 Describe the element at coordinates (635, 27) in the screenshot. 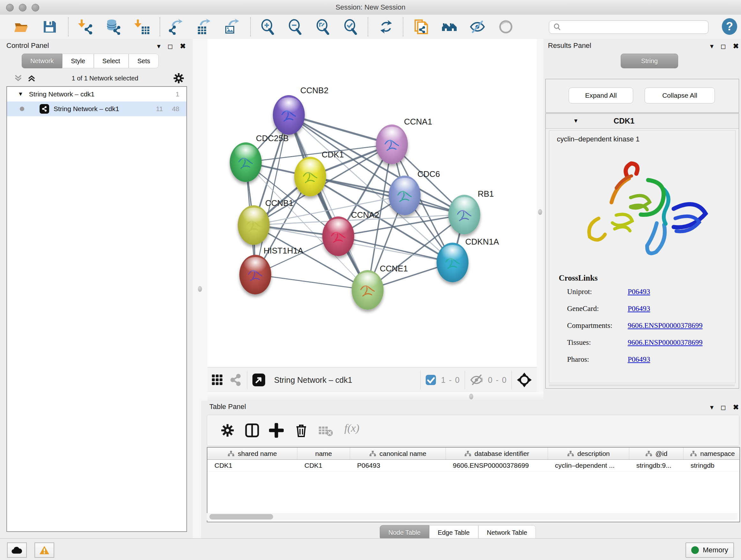

I see `search-input` at that location.